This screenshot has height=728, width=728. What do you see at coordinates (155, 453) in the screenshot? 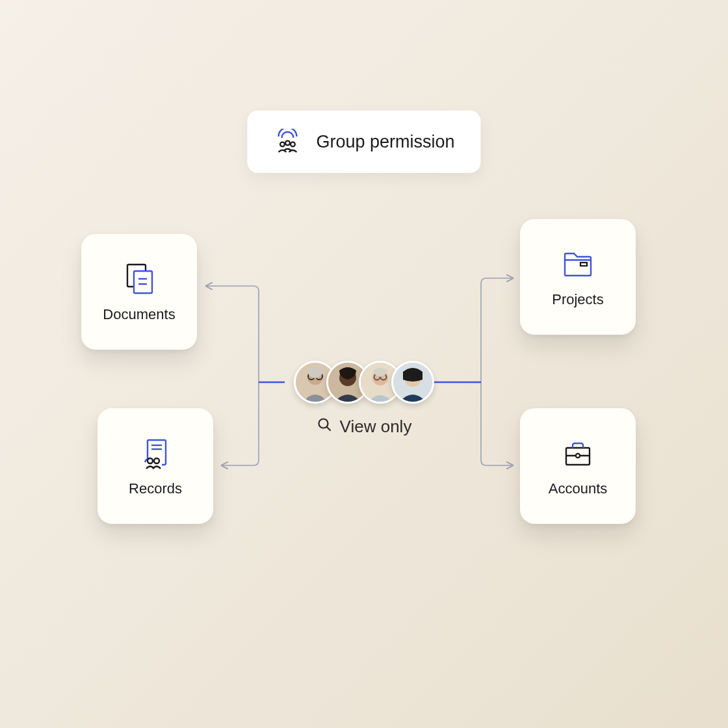
I see `records-icon` at bounding box center [155, 453].